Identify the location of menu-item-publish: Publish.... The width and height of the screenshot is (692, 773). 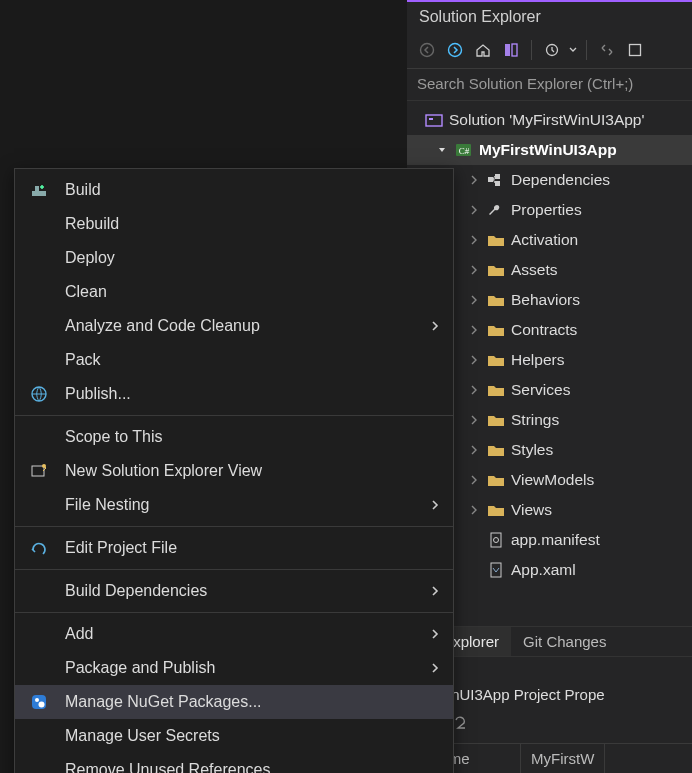
(234, 394).